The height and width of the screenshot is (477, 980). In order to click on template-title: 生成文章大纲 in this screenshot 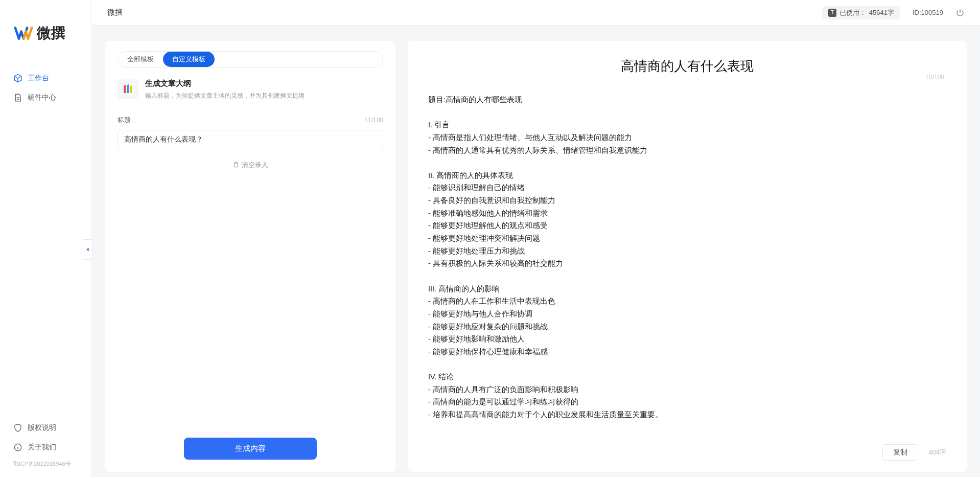, I will do `click(225, 84)`.